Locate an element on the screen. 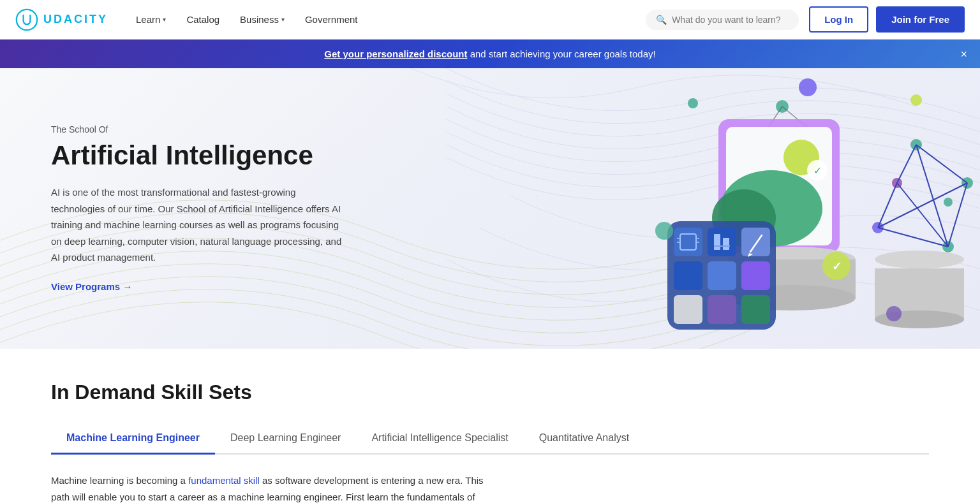  hero-school-label: The School Of is located at coordinates (198, 129).